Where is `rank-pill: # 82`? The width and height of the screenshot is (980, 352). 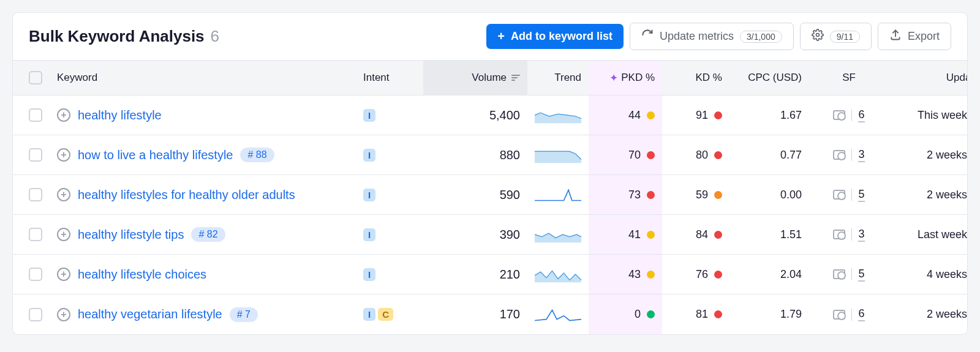
rank-pill: # 82 is located at coordinates (208, 234).